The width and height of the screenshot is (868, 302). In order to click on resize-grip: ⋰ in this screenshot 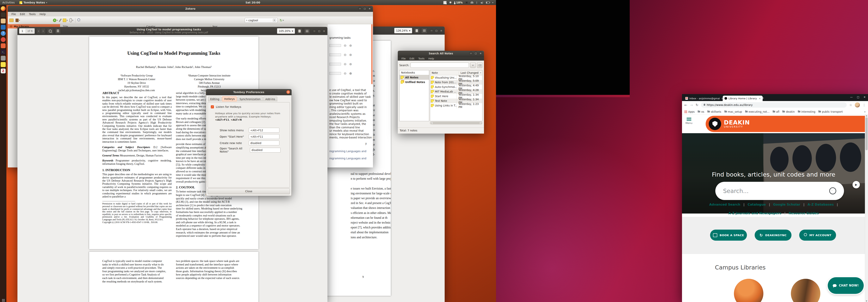, I will do `click(482, 132)`.